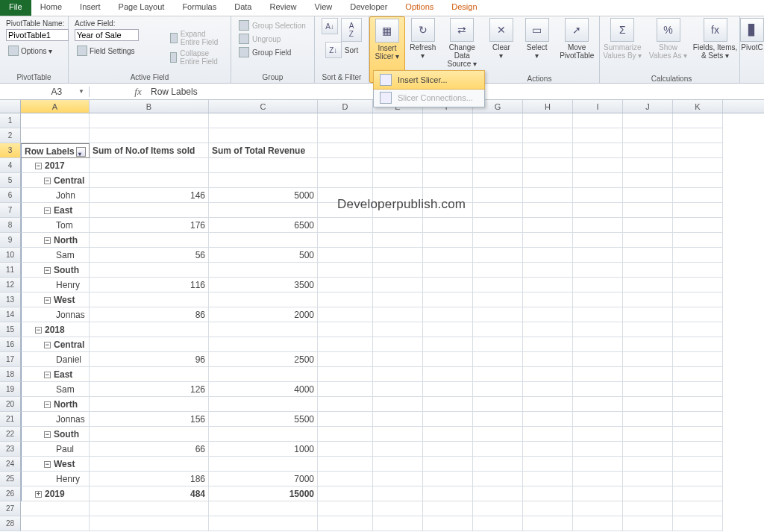  Describe the element at coordinates (351, 30) in the screenshot. I see `sort-button: AZ` at that location.